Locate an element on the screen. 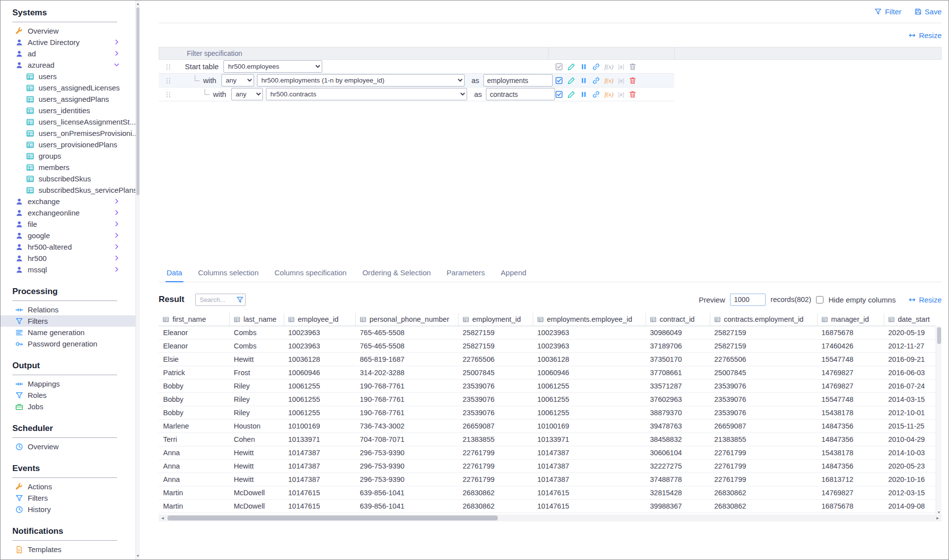  sidebar-item: hr500-altered is located at coordinates (70, 247).